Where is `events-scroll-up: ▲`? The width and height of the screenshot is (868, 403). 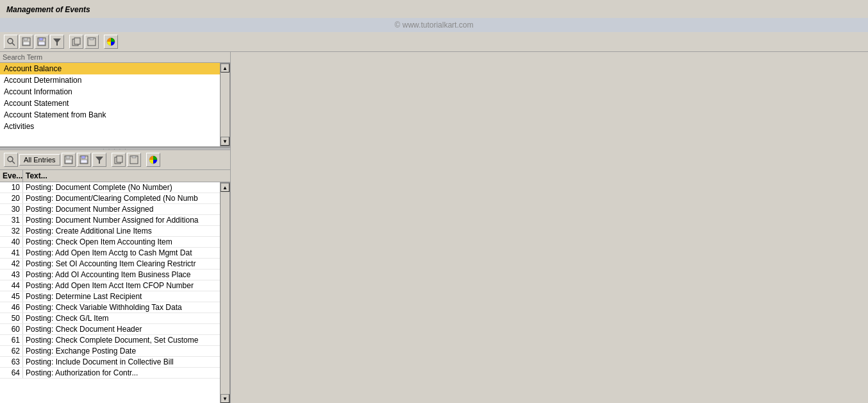
events-scroll-up: ▲ is located at coordinates (225, 187).